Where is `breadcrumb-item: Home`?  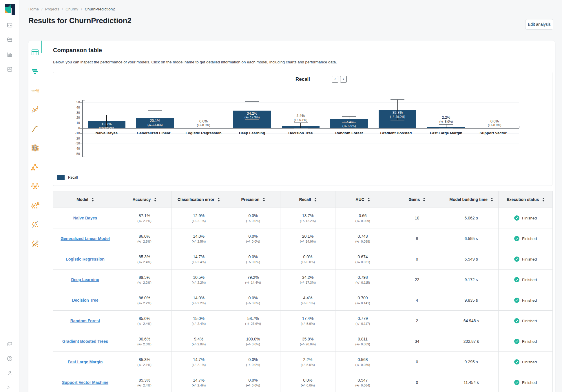 breadcrumb-item: Home is located at coordinates (34, 9).